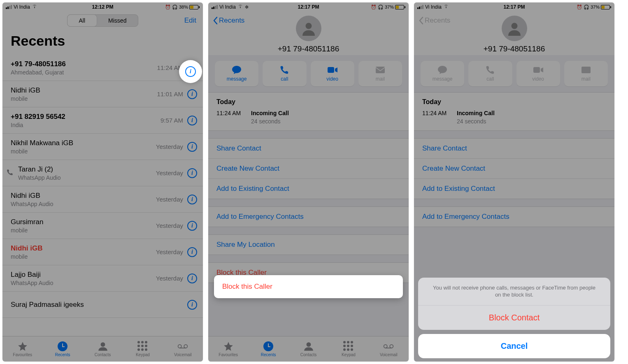 Image resolution: width=628 pixels, height=364 pixels. I want to click on create-contact-row: Create New Contact, so click(309, 169).